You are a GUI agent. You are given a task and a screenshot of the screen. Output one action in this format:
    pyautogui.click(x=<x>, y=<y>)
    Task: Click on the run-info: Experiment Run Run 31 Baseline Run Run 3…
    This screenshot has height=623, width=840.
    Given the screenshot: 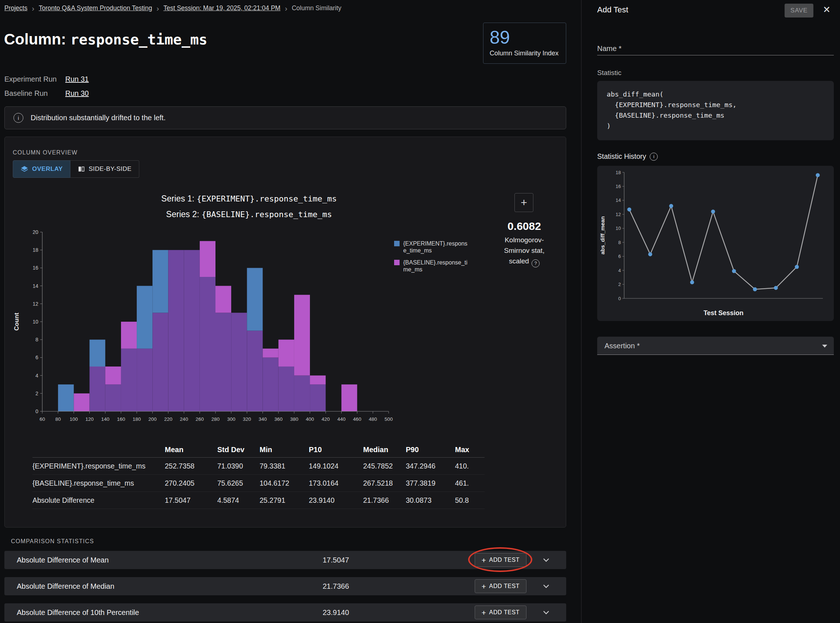 What is the action you would take?
    pyautogui.click(x=47, y=88)
    